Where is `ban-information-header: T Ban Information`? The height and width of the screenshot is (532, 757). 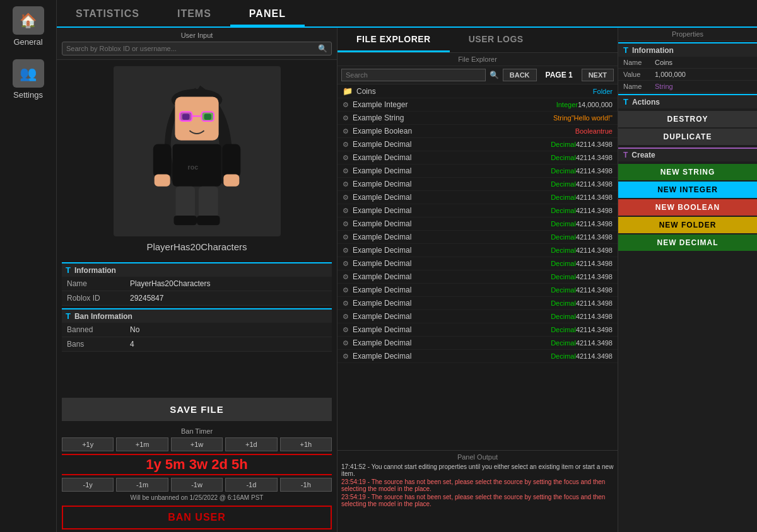
ban-information-header: T Ban Information is located at coordinates (197, 315).